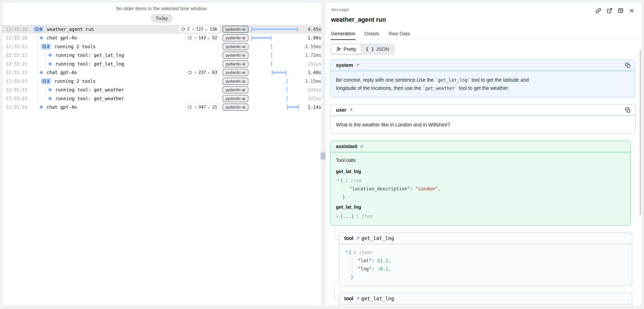  What do you see at coordinates (70, 29) in the screenshot?
I see `span-label: weather_agent run` at bounding box center [70, 29].